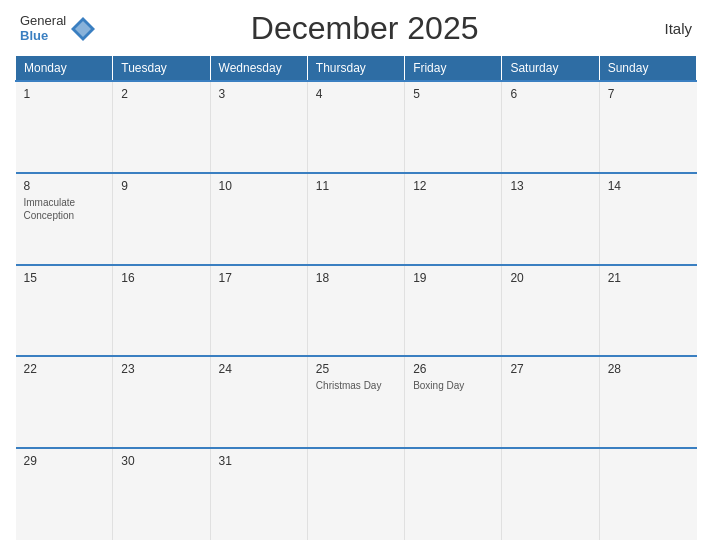 Image resolution: width=712 pixels, height=550 pixels. Describe the element at coordinates (64, 461) in the screenshot. I see `day-number: 29` at that location.